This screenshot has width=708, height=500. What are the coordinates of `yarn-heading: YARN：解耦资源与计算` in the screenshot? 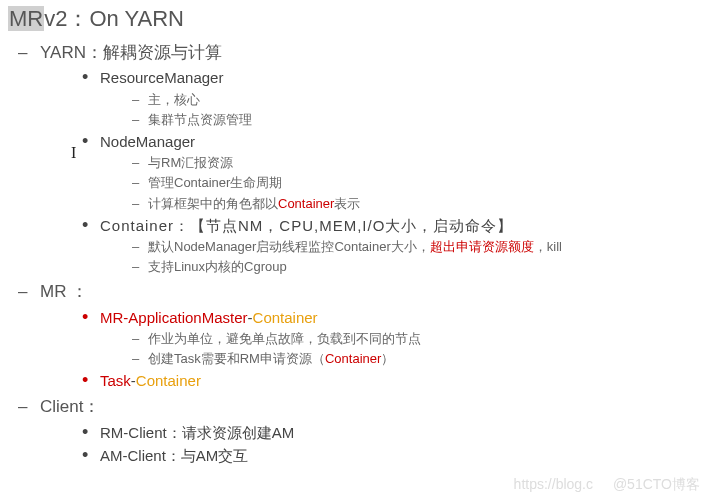 It's located at (131, 52).